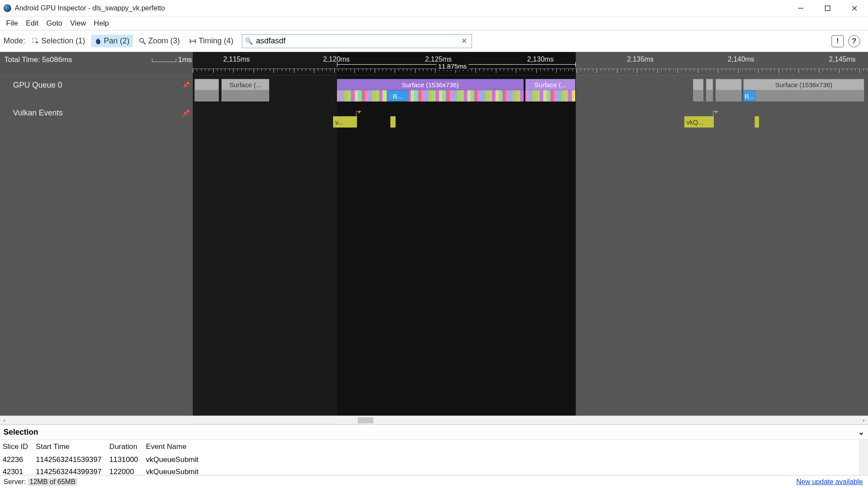 The image size is (868, 488). Describe the element at coordinates (434, 118) in the screenshot. I see `track-vulkan-events: Vulkan Events 📌 v...vkQ...` at that location.